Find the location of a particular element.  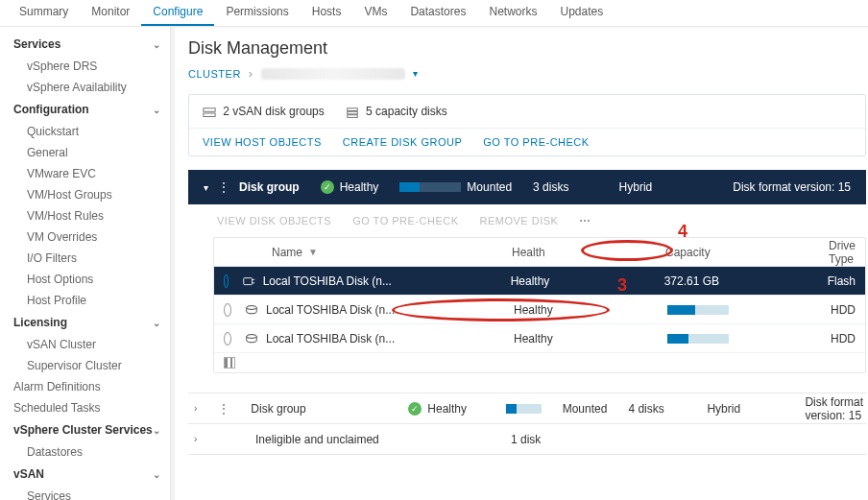

summary-title: Disk group is located at coordinates (319, 409).